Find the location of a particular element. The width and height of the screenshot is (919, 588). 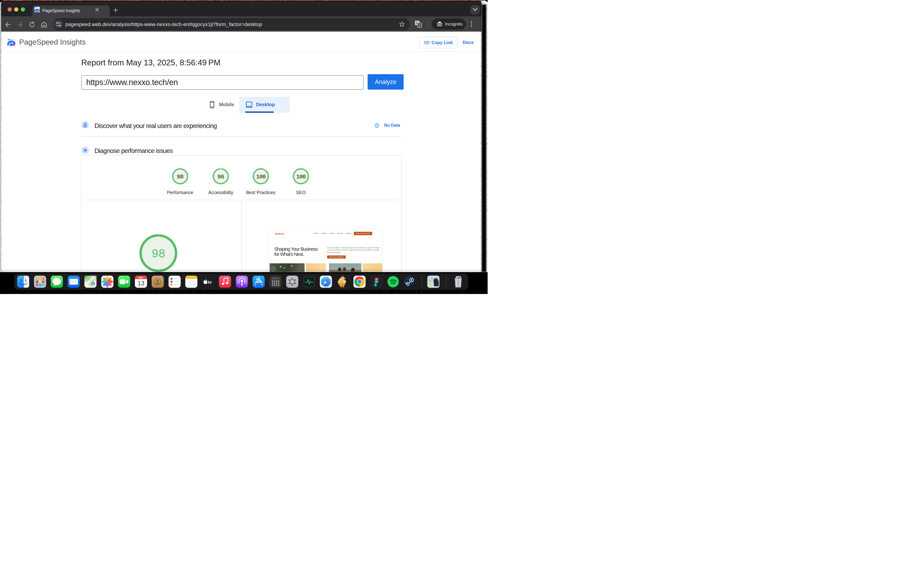

svg-text: tv is located at coordinates (210, 282).